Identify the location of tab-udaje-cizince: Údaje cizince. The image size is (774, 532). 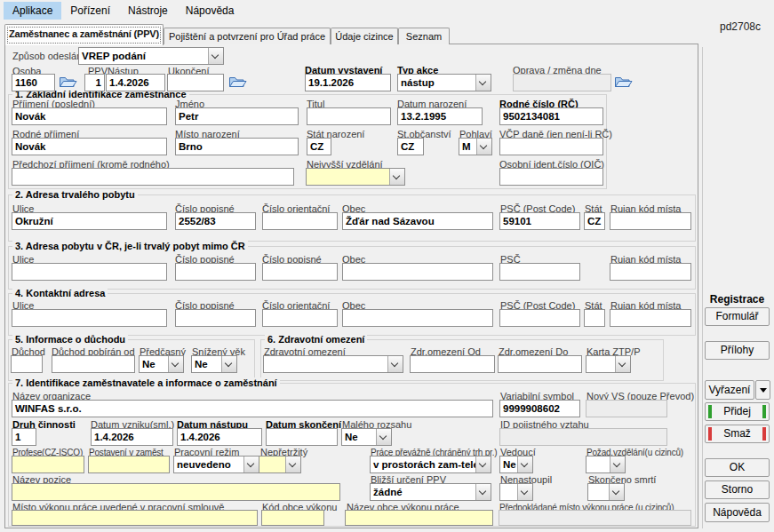
(364, 36).